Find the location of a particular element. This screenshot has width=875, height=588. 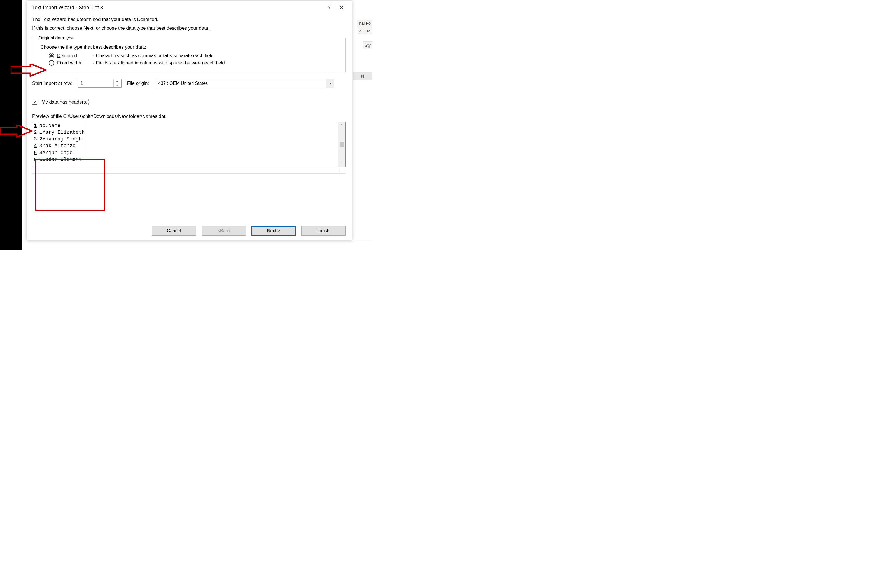

spinner-down-icon: ▼ is located at coordinates (117, 86).